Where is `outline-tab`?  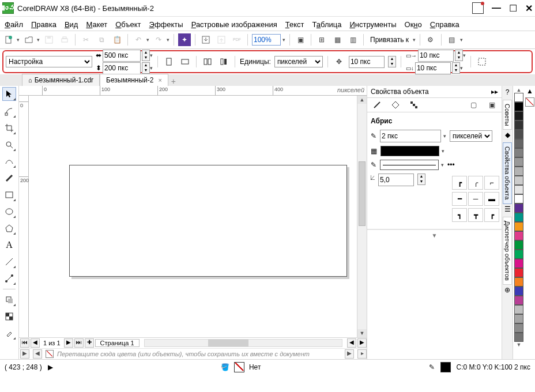 outline-tab is located at coordinates (377, 105).